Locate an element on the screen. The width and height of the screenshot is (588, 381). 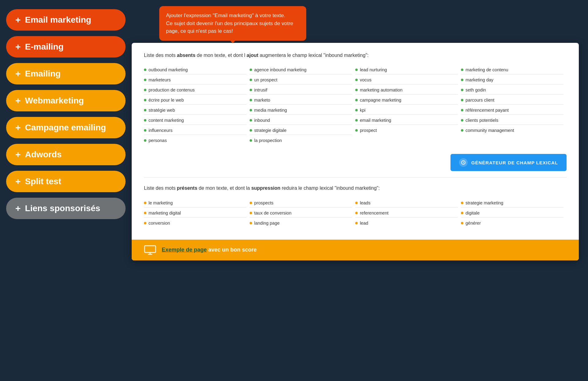
absent-col-2: agence inbound marketing un prospect int… is located at coordinates (303, 105).